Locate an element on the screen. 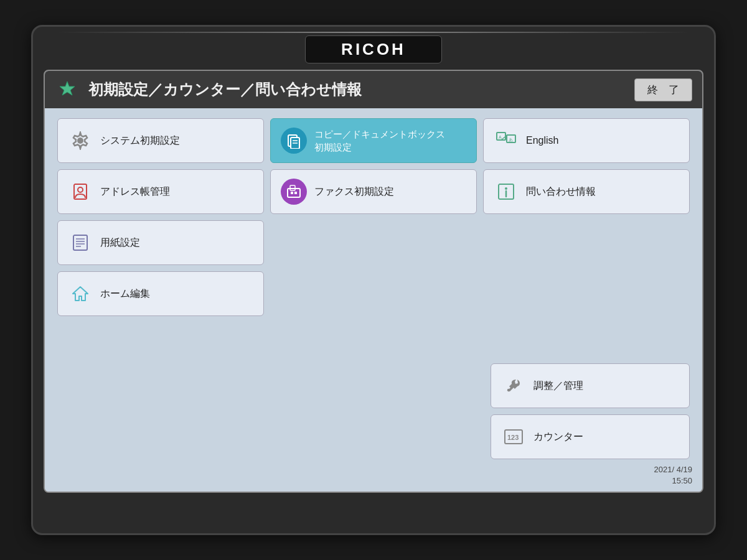 Image resolution: width=747 pixels, height=560 pixels. home-icon is located at coordinates (80, 294).